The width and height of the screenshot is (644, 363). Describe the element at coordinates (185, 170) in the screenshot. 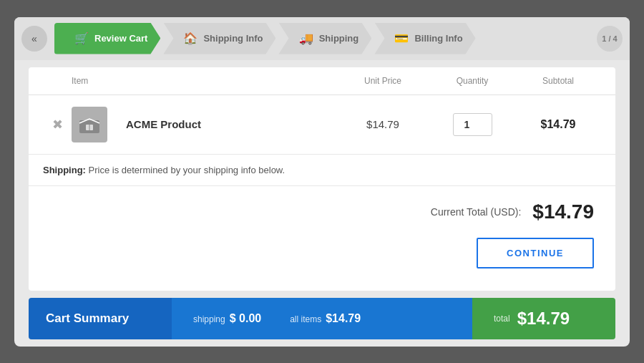

I see `shipping-note-text: Price is determined by your shipping inf…` at that location.